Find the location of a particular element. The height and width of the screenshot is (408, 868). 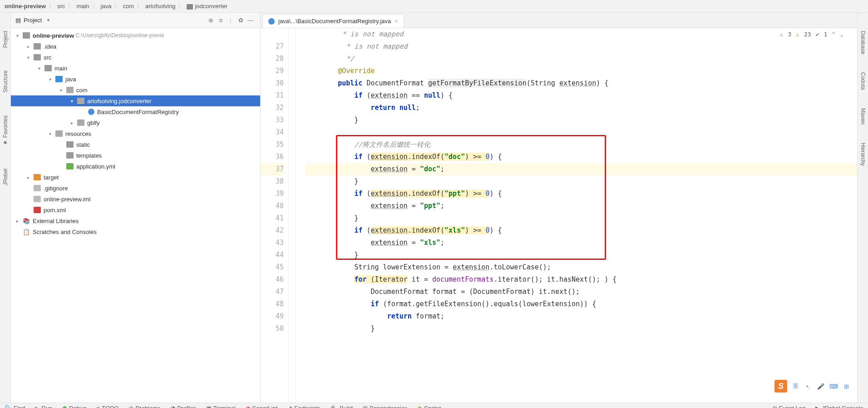

tree-item: ▸target is located at coordinates (135, 177).